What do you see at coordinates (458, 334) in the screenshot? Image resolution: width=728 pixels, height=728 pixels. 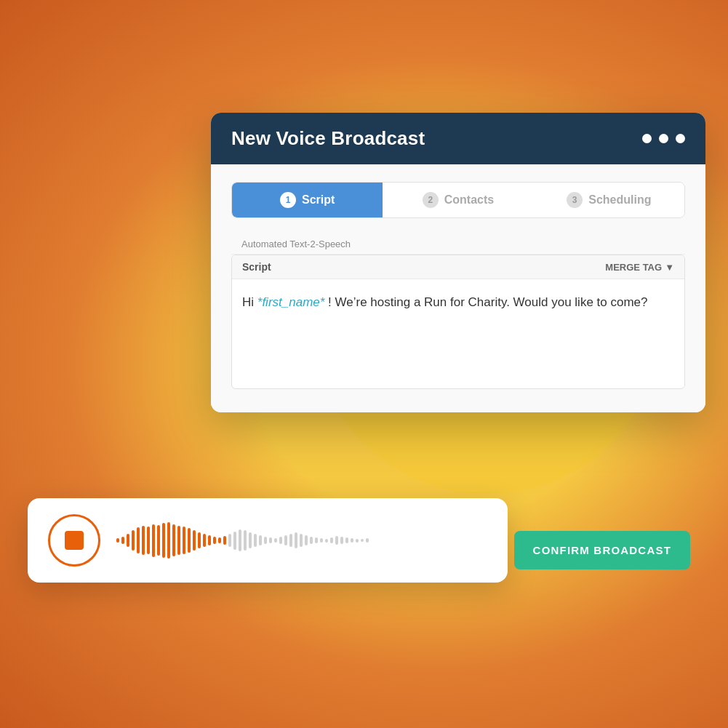 I see `script-content: Hi *first_name* ! We’re hosting a Run fo…` at bounding box center [458, 334].